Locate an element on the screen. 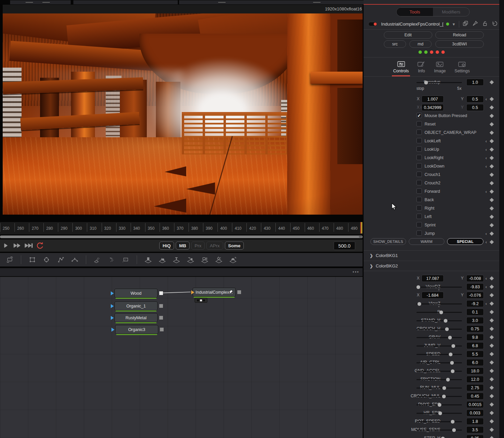  quality-button-prx: Prx is located at coordinates (198, 246).